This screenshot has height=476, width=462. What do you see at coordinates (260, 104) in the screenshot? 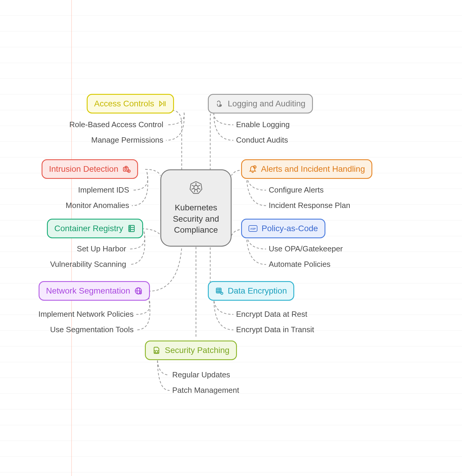
I see `branch-logging-auditing: Logging and Auditing` at bounding box center [260, 104].